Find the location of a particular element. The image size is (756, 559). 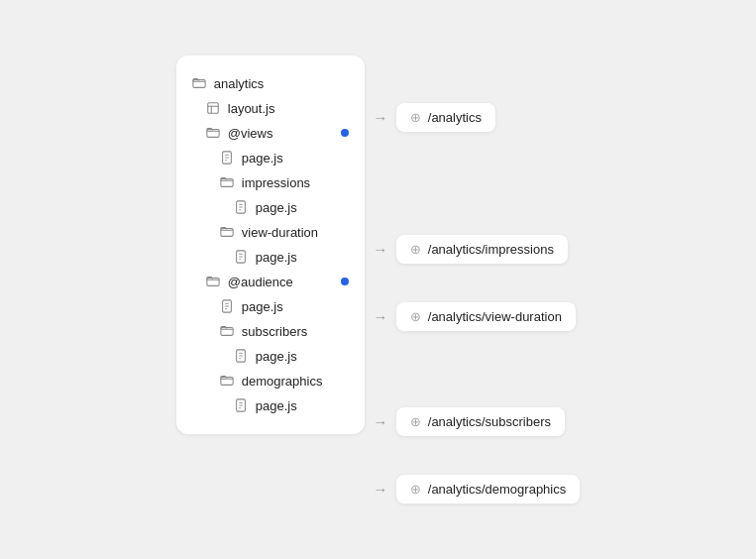

tree-item-subscribers: subscribers is located at coordinates (270, 331).